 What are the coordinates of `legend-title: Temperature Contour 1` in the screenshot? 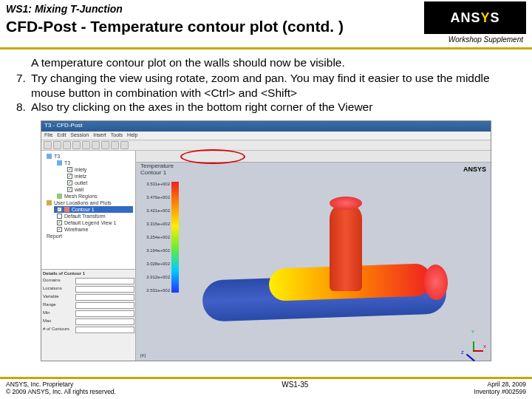 It's located at (157, 169).